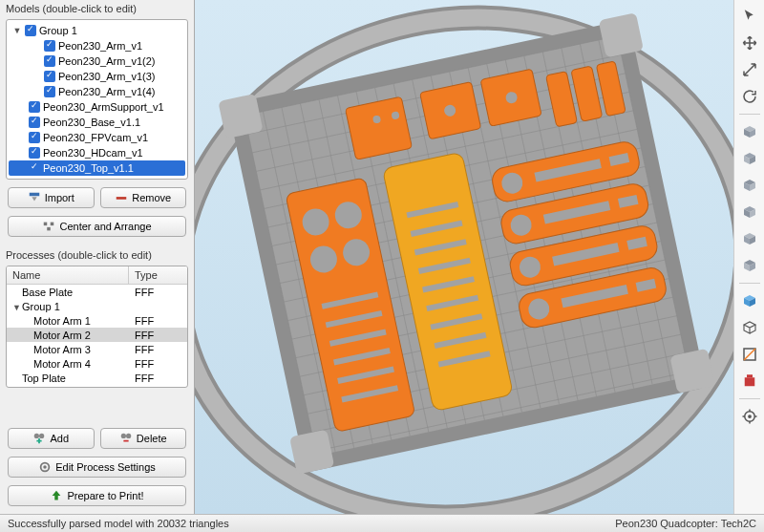 The height and width of the screenshot is (532, 764). What do you see at coordinates (750, 70) in the screenshot?
I see `scale-tool` at bounding box center [750, 70].